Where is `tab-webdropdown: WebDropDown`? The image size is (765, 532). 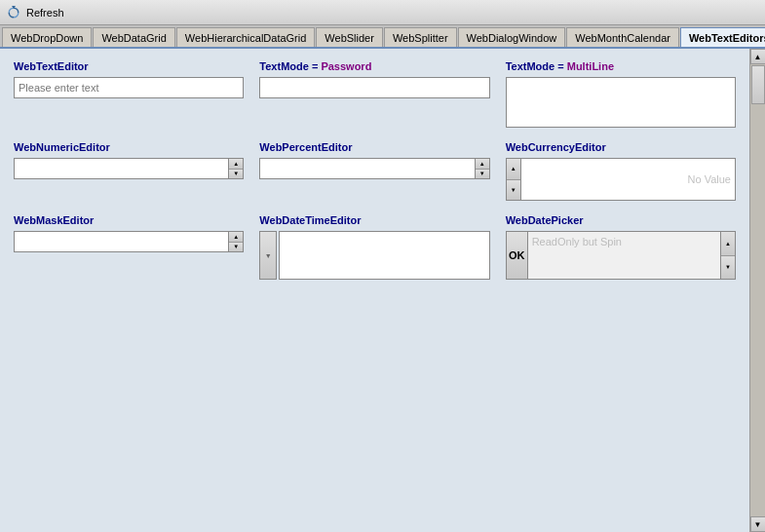
tab-webdropdown: WebDropDown is located at coordinates (47, 37).